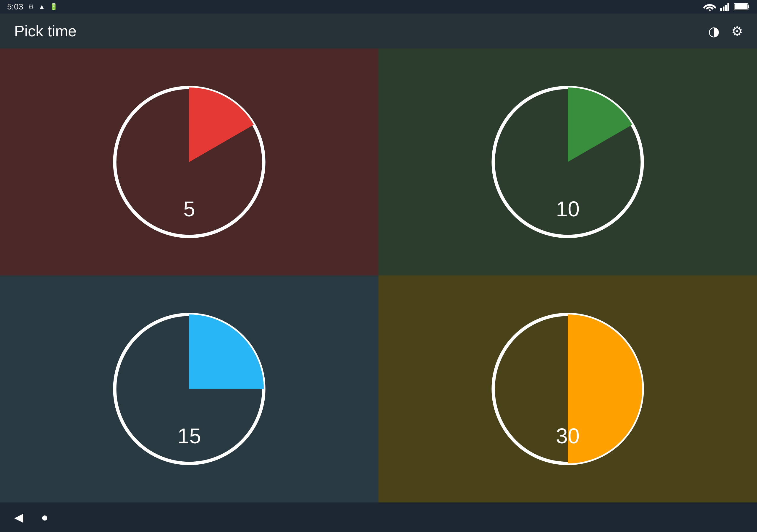 This screenshot has height=532, width=757. What do you see at coordinates (189, 389) in the screenshot?
I see `timer-circle-15: 15` at bounding box center [189, 389].